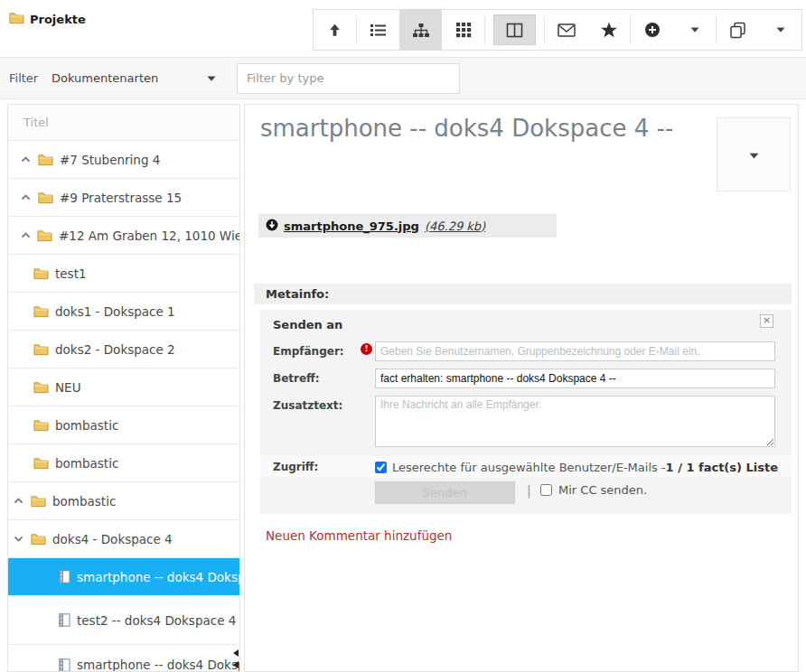 The height and width of the screenshot is (672, 806). What do you see at coordinates (124, 236) in the screenshot?
I see `tree-item: #12 Am Graben 12, 1010 Wien` at bounding box center [124, 236].